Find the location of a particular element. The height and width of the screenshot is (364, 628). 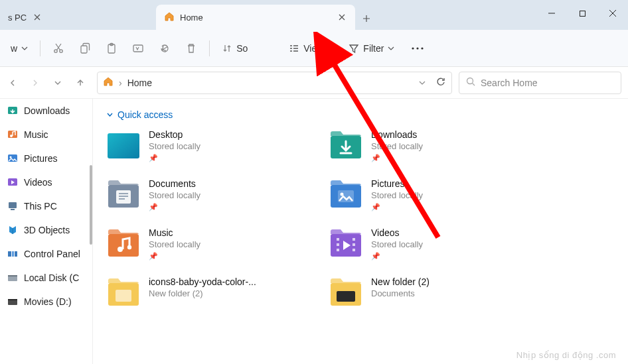

nav-back is located at coordinates (13, 83).